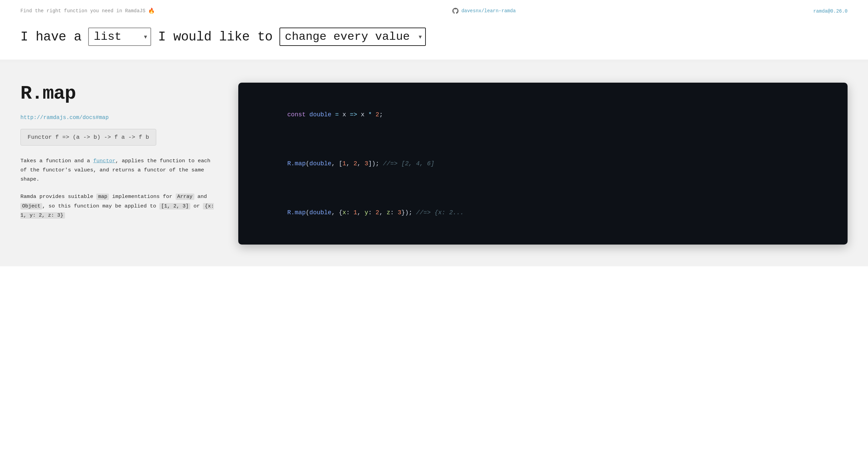  I want to click on const-keyword: const, so click(298, 115).